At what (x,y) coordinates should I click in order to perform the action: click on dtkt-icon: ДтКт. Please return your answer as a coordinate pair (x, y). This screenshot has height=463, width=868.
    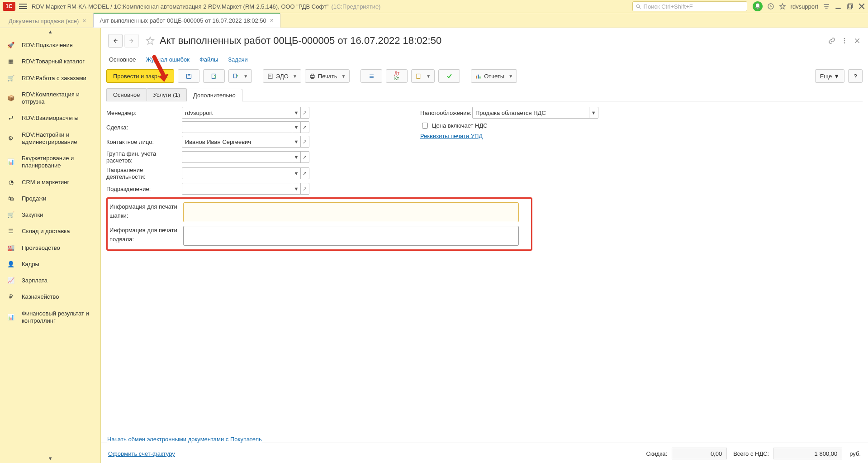
    Looking at the image, I should click on (397, 76).